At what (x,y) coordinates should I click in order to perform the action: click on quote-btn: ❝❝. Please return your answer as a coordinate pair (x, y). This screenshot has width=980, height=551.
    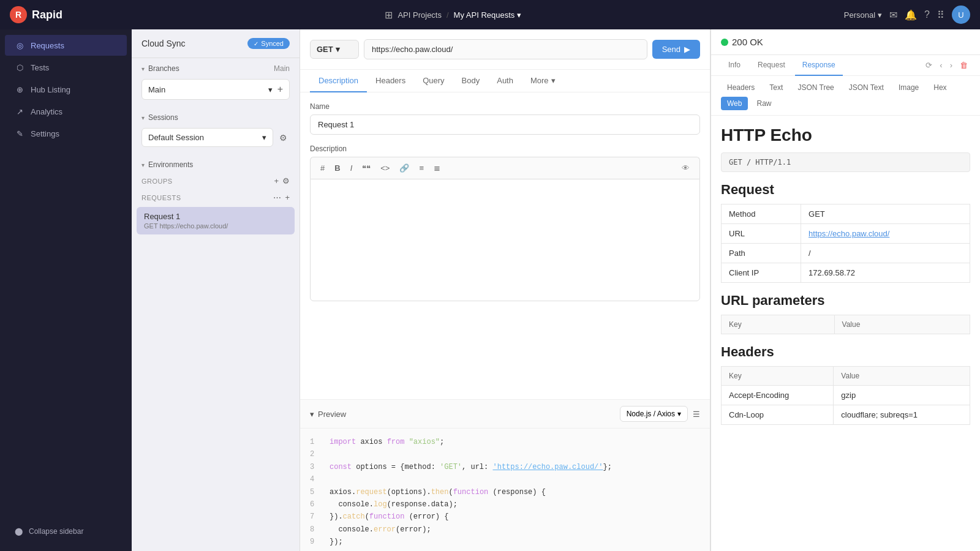
    Looking at the image, I should click on (366, 168).